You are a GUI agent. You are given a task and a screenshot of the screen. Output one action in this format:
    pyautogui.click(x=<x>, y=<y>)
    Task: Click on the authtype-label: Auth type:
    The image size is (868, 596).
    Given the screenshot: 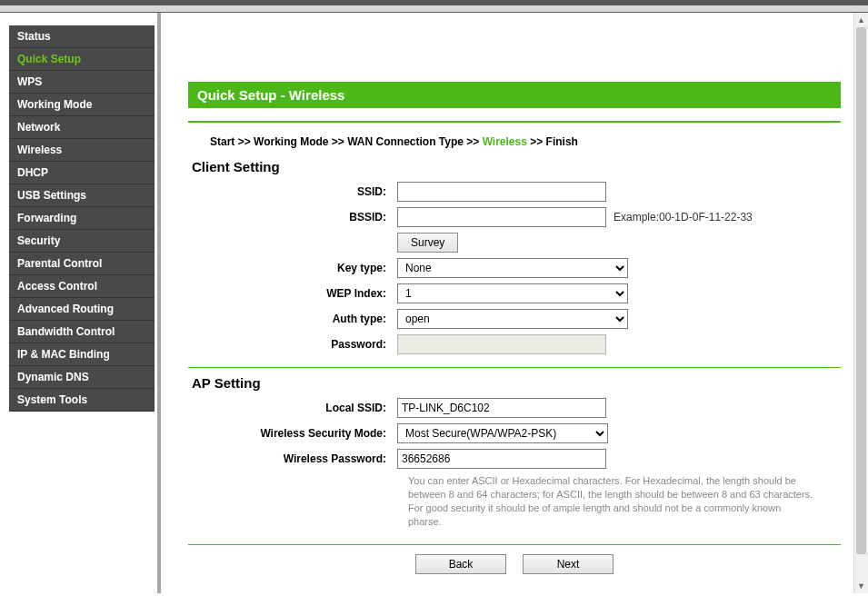 What is the action you would take?
    pyautogui.click(x=293, y=319)
    